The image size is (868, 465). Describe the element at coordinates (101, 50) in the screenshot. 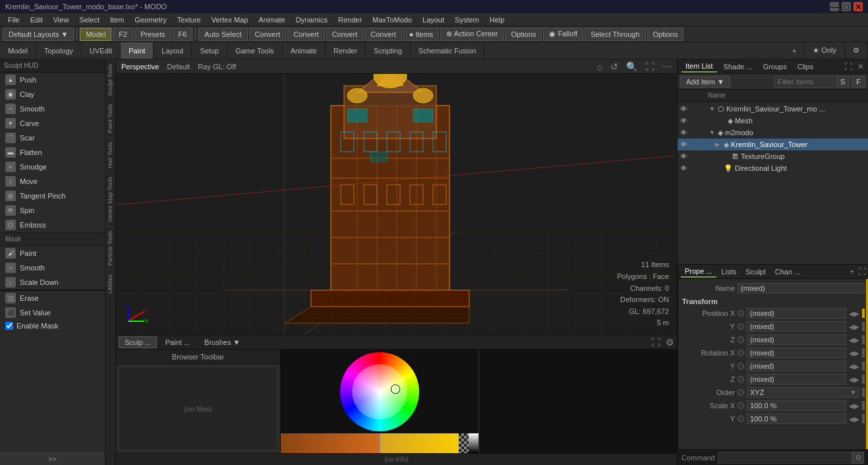

I see `tab-uvedit: UVEdit` at that location.